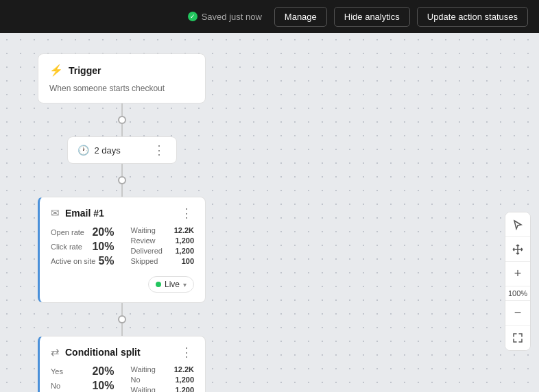 This screenshot has height=392, width=539. I want to click on trigger-subtitle: When someone starts checkout, so click(122, 88).